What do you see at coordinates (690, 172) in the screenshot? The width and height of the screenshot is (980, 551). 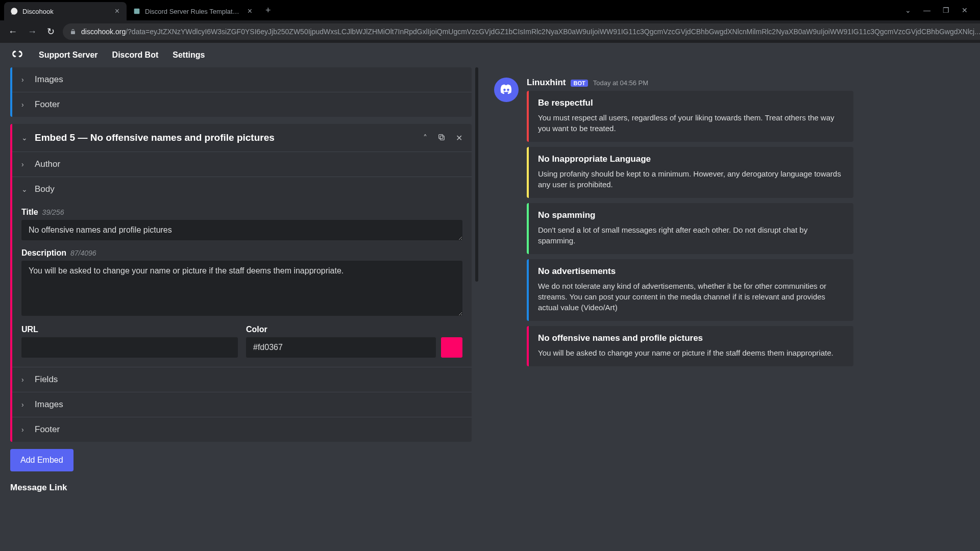 I see `preview-embed: No Inappropriate Language Using profanit…` at bounding box center [690, 172].